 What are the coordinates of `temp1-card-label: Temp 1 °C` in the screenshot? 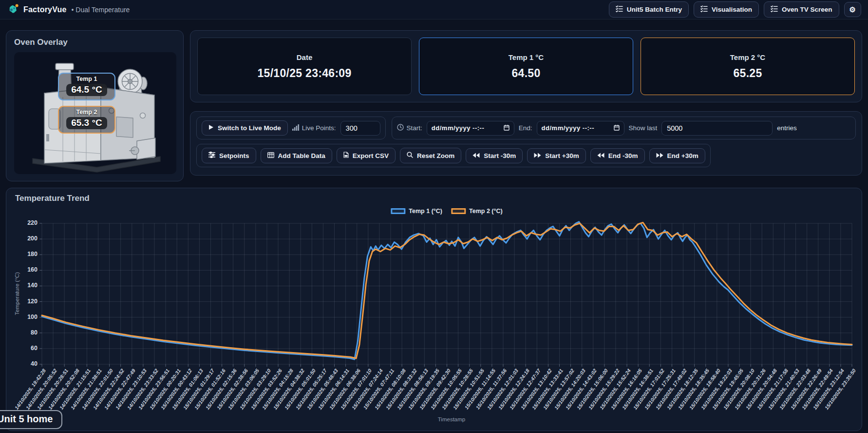 It's located at (526, 58).